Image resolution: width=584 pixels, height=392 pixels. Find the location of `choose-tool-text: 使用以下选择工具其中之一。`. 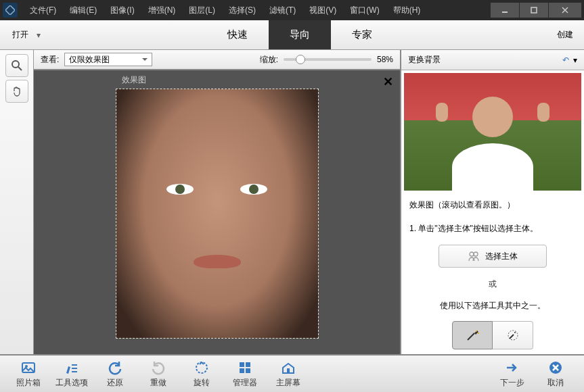

choose-tool-text: 使用以下选择工具其中之一。 is located at coordinates (493, 305).